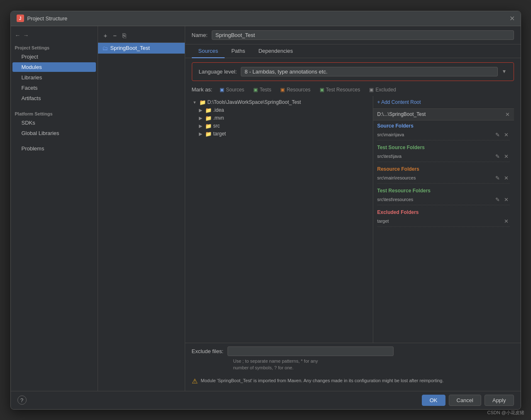 The width and height of the screenshot is (531, 420). What do you see at coordinates (391, 135) in the screenshot?
I see `source-folder-path-0: src\main\java` at bounding box center [391, 135].